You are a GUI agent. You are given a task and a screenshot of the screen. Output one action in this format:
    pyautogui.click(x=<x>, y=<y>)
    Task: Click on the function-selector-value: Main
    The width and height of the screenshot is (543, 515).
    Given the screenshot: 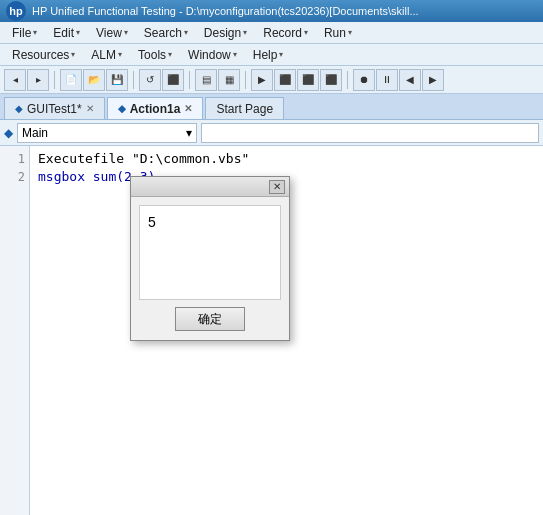 What is the action you would take?
    pyautogui.click(x=35, y=133)
    